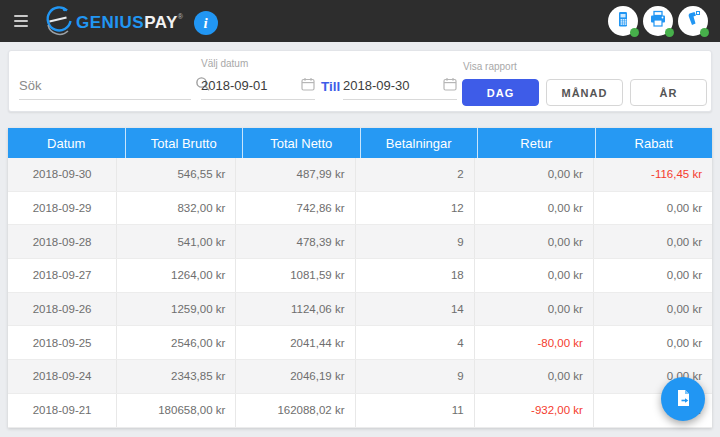 The height and width of the screenshot is (437, 720). What do you see at coordinates (62, 410) in the screenshot?
I see `cell-datum: 2018-09-21` at bounding box center [62, 410].